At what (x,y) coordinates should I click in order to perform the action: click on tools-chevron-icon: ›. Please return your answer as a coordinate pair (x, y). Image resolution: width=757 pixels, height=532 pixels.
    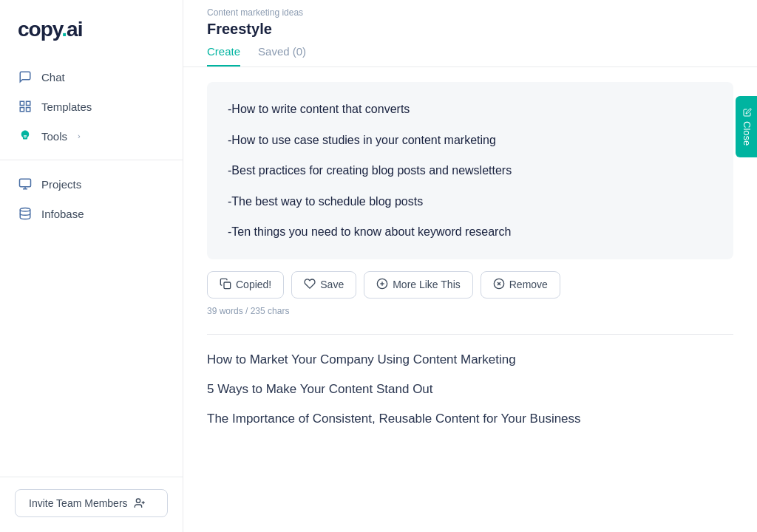
    Looking at the image, I should click on (79, 136).